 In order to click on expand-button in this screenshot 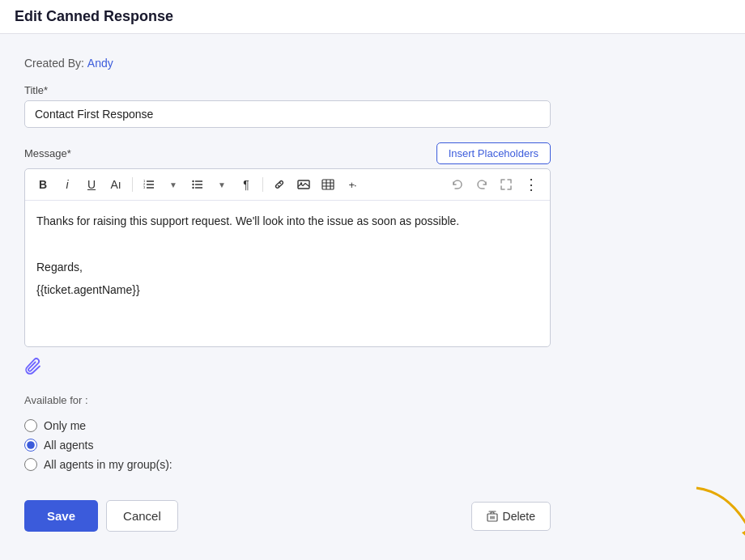, I will do `click(506, 185)`.